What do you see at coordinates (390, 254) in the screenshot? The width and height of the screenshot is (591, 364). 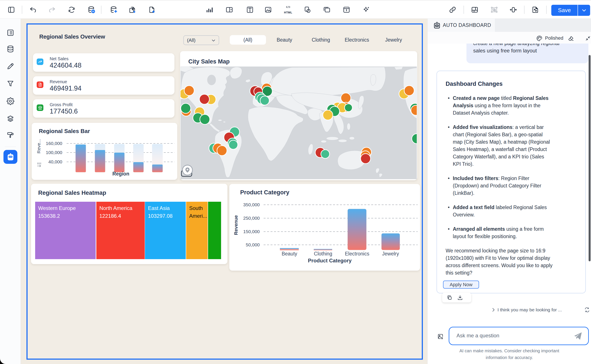 I see `svg-text: Jewelry` at bounding box center [390, 254].